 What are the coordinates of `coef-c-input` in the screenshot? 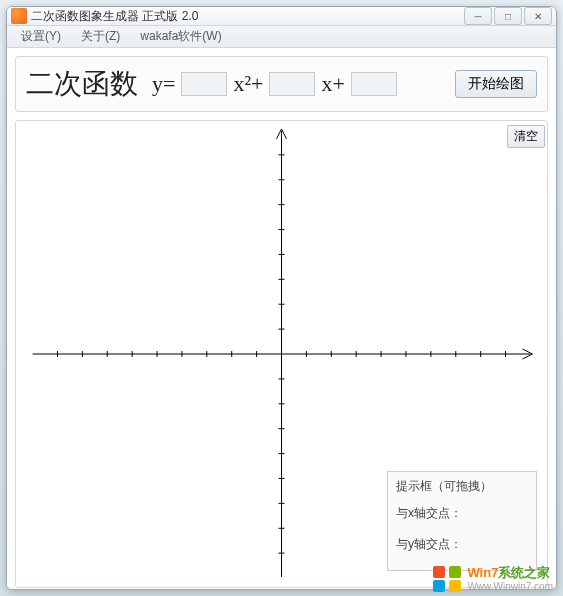 It's located at (374, 84).